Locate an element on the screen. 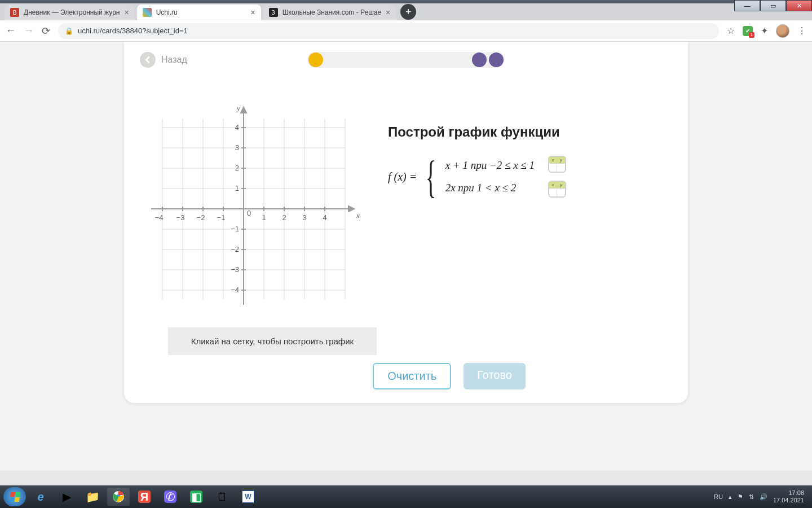 The height and width of the screenshot is (508, 812). lesson-back-button is located at coordinates (148, 60).